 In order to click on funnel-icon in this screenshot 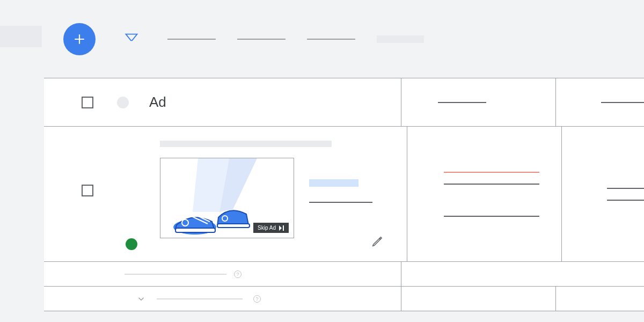, I will do `click(131, 39)`.